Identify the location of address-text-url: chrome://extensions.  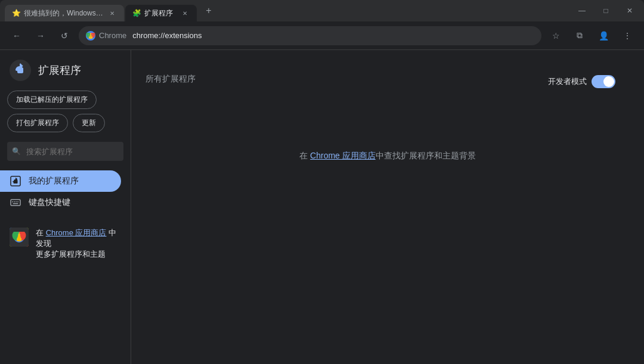
(167, 36).